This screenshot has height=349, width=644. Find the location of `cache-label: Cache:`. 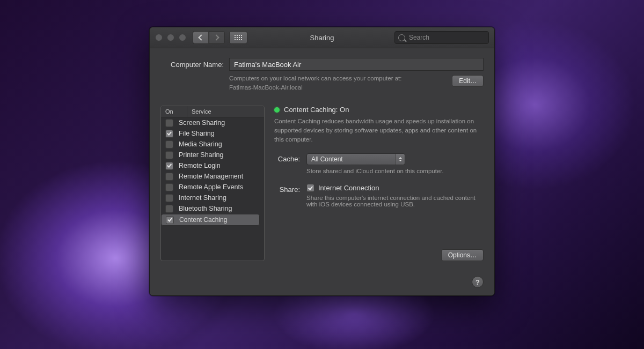

cache-label: Cache: is located at coordinates (287, 158).